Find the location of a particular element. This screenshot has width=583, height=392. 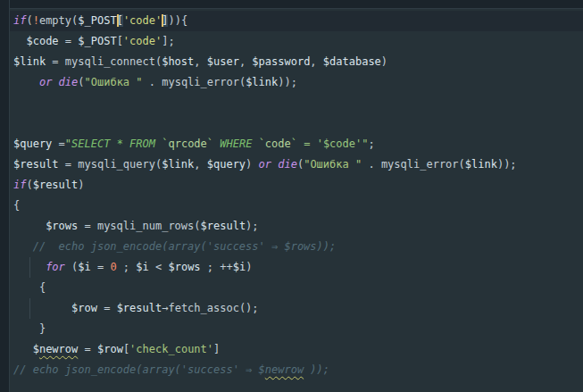

code-token: " is located at coordinates (68, 144).